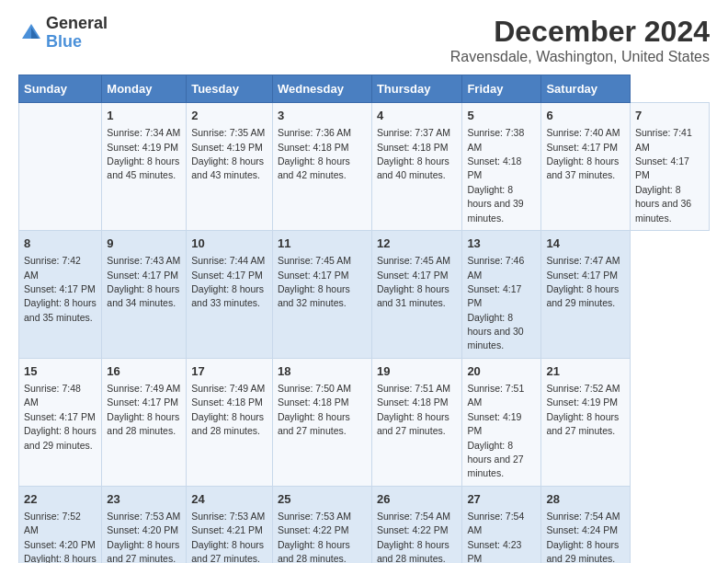 The image size is (728, 563). What do you see at coordinates (313, 530) in the screenshot?
I see `sunset-info: Sunset: 4:22 PM` at bounding box center [313, 530].